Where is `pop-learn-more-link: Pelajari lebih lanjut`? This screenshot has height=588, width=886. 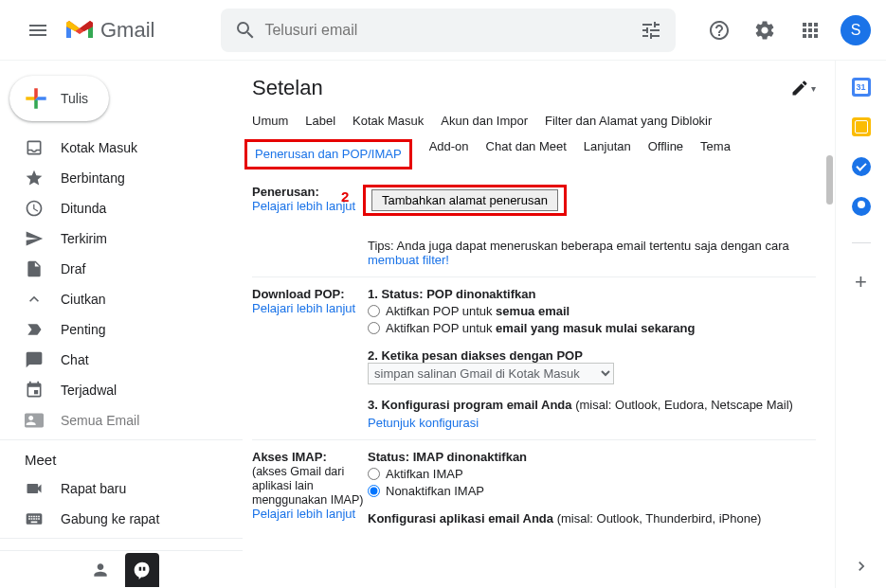
pop-learn-more-link: Pelajari lebih lanjut is located at coordinates (303, 309).